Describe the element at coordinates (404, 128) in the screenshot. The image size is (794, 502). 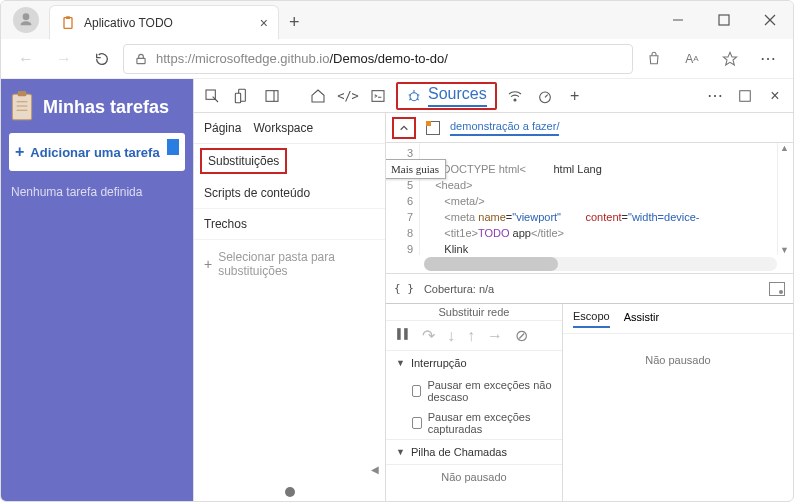
I see `more-tabs-button` at that location.